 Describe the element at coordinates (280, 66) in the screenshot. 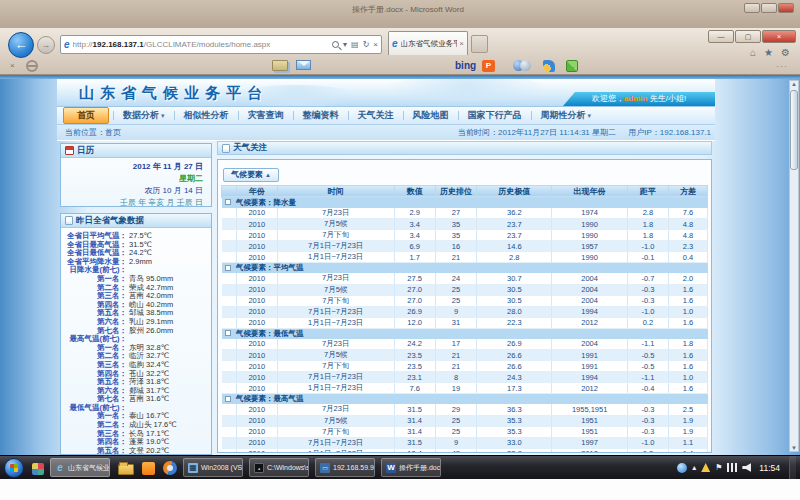

I see `cards-icon` at that location.